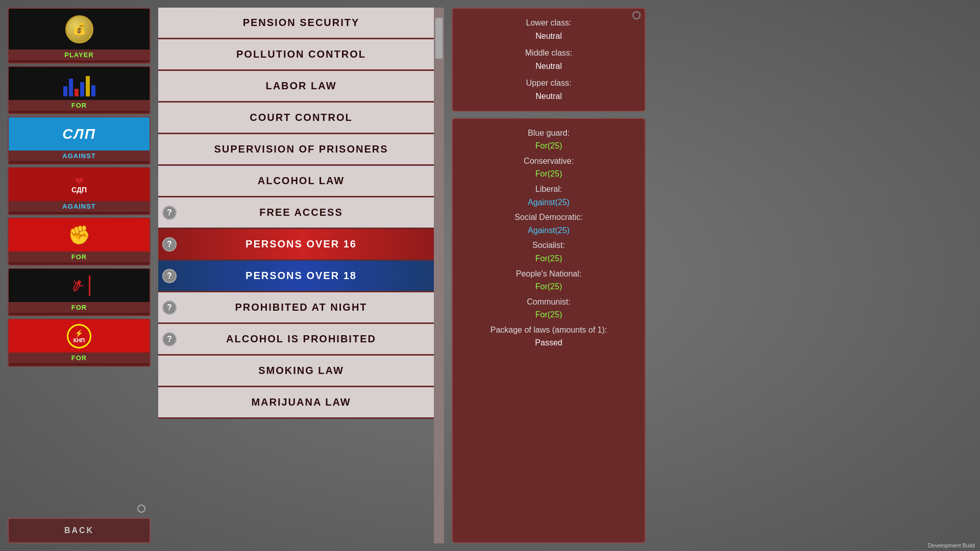 This screenshot has width=980, height=551. Describe the element at coordinates (301, 307) in the screenshot. I see `law-label-prohibited-at-night: PROHIBITED AT NIGHT` at that location.